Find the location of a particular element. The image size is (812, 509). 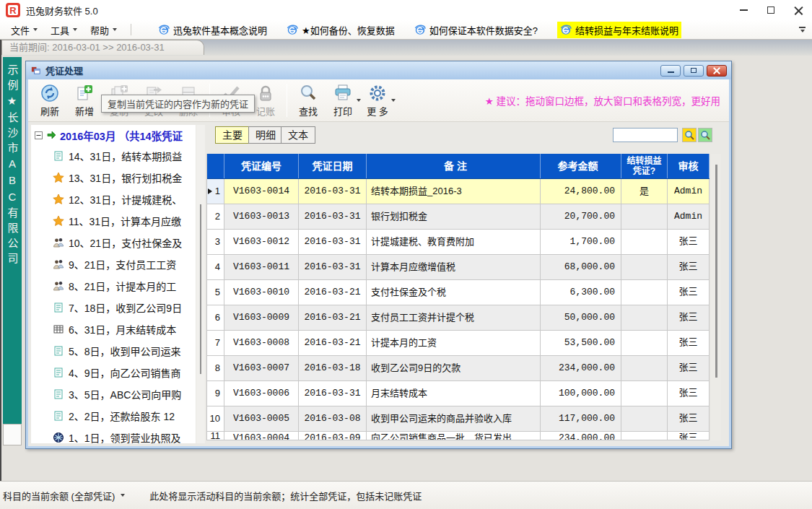

column-header-date: 凭证日期 is located at coordinates (333, 166).